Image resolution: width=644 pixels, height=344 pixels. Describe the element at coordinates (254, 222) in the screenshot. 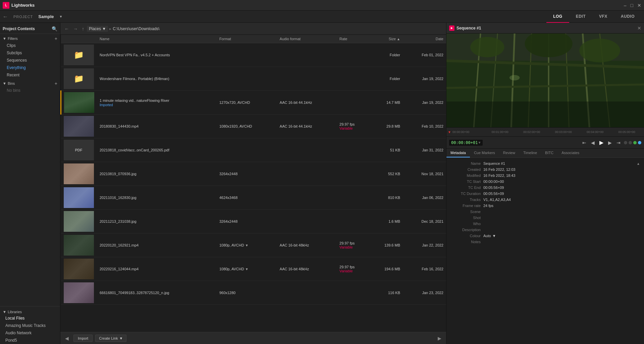

I see `table-row: 20211213_231038.jpg 3264x2448 1.6 MB Dec…` at that location.